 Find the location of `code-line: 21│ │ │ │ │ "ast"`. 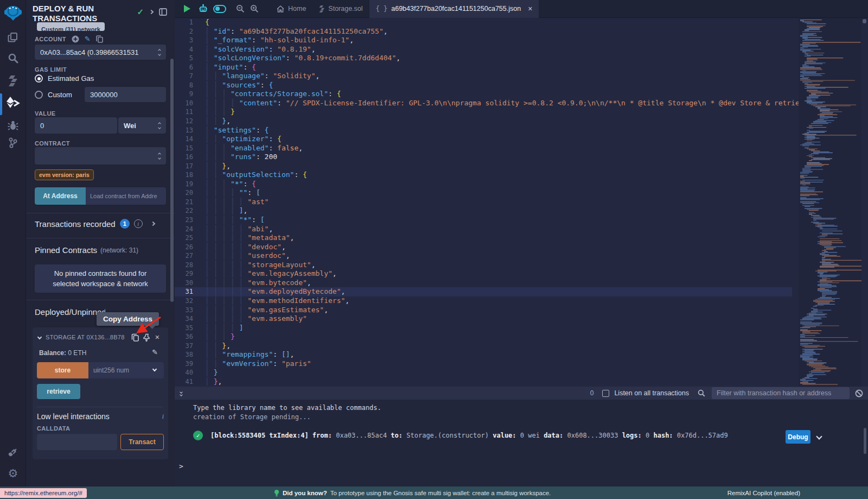

code-line: 21│ │ │ │ │ "ast" is located at coordinates (483, 202).